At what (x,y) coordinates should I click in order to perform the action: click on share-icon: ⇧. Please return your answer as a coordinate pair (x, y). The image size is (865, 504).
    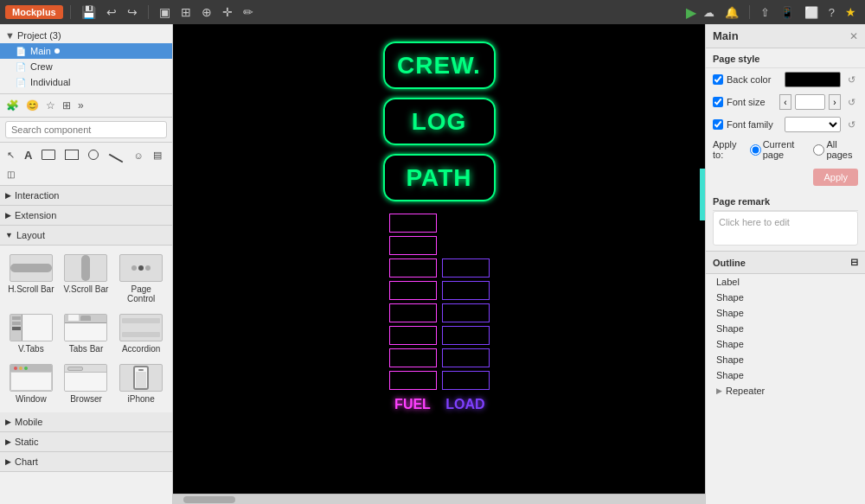
    Looking at the image, I should click on (765, 12).